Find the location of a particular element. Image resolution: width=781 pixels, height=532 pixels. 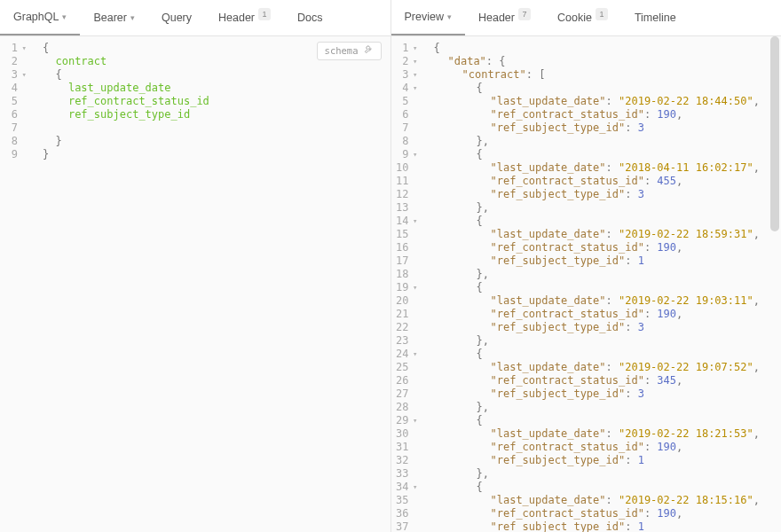

line-number: 10 is located at coordinates (410, 168).